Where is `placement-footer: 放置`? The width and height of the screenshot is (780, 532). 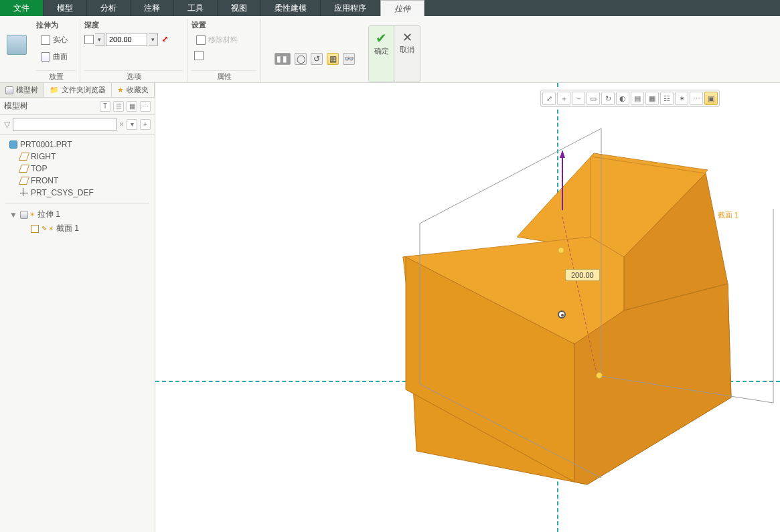
placement-footer: 放置 is located at coordinates (56, 76).